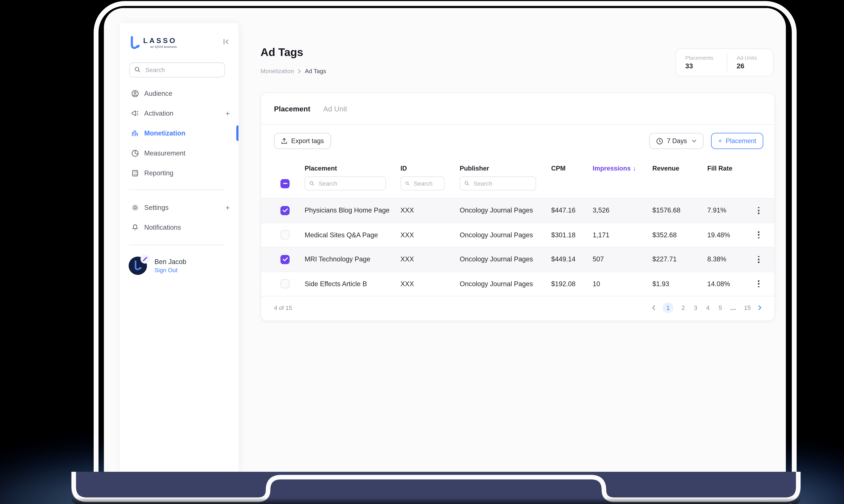 The width and height of the screenshot is (844, 504). What do you see at coordinates (622, 259) in the screenshot?
I see `cell-impressions: 507` at bounding box center [622, 259].